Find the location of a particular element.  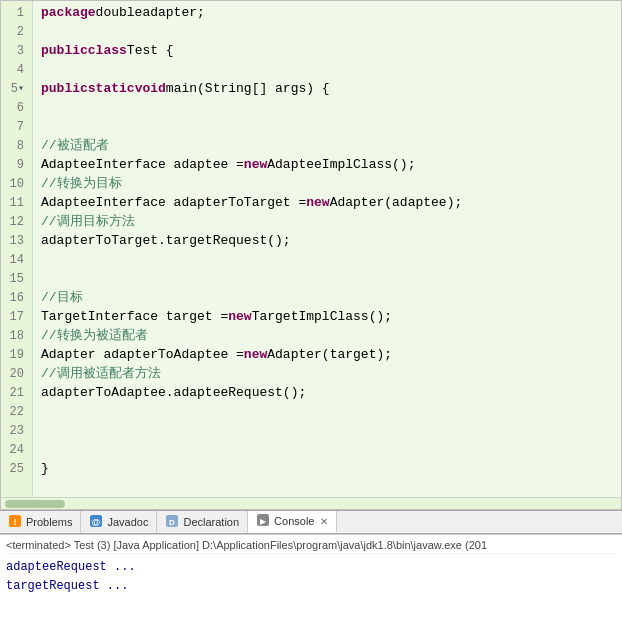

code-line: //转换为目标 is located at coordinates (327, 184).